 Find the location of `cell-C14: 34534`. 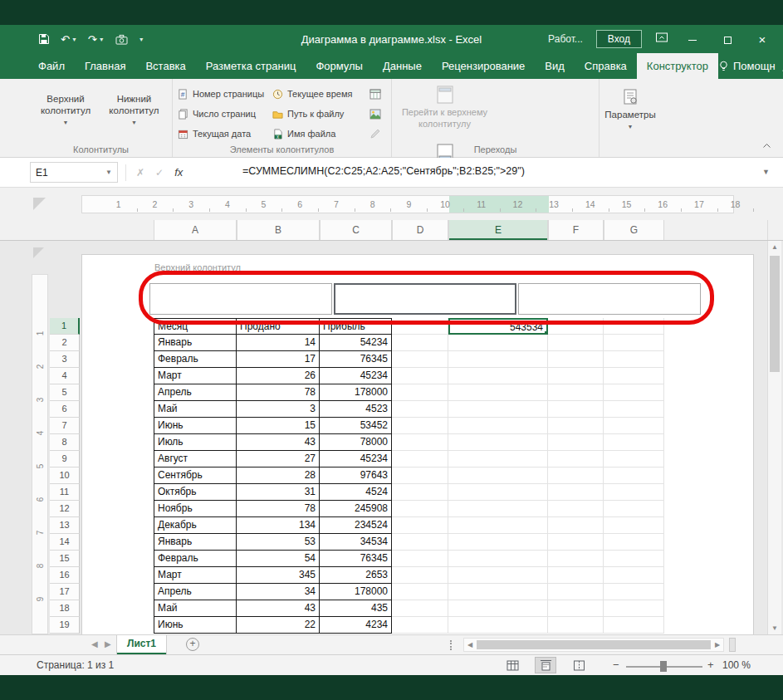

cell-C14: 34534 is located at coordinates (355, 542).